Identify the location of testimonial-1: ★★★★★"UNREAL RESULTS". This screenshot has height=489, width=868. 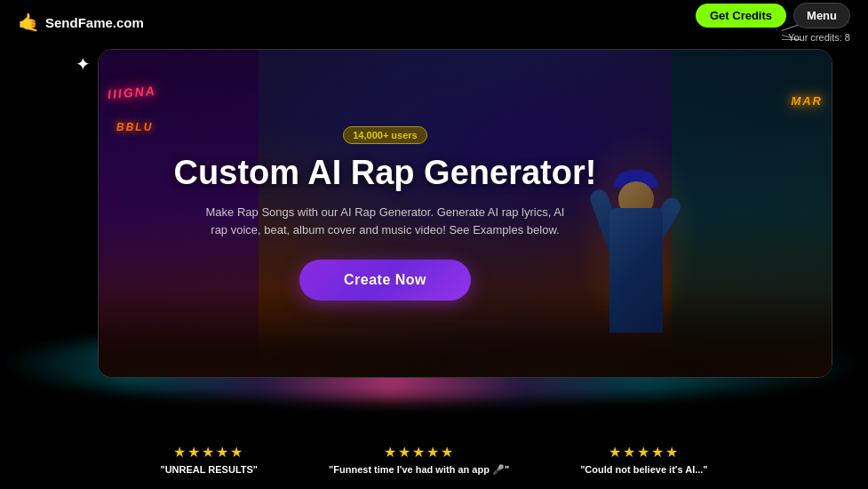
(209, 460).